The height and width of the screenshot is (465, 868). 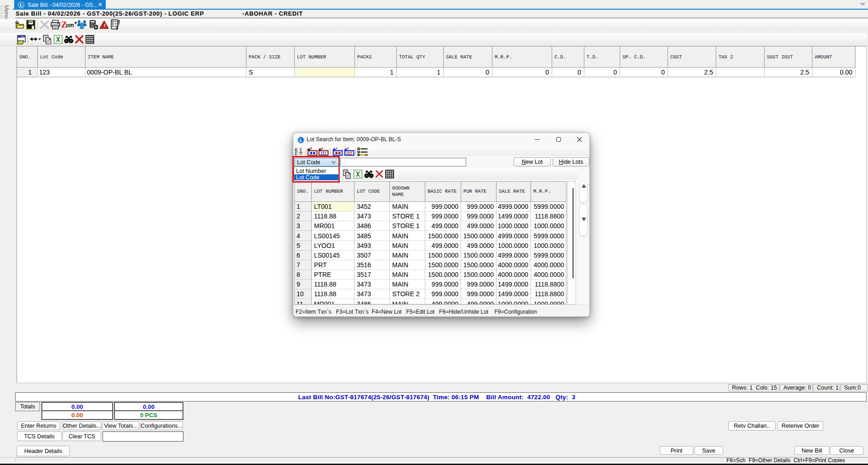 What do you see at coordinates (296, 154) in the screenshot?
I see `svg-text: z` at bounding box center [296, 154].